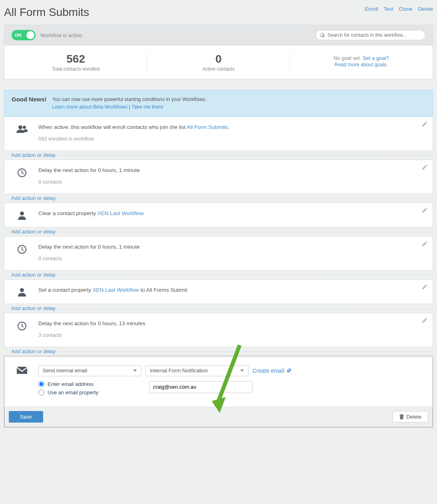 This screenshot has height=504, width=437. What do you see at coordinates (414, 417) in the screenshot?
I see `delete-label: Delete` at bounding box center [414, 417].